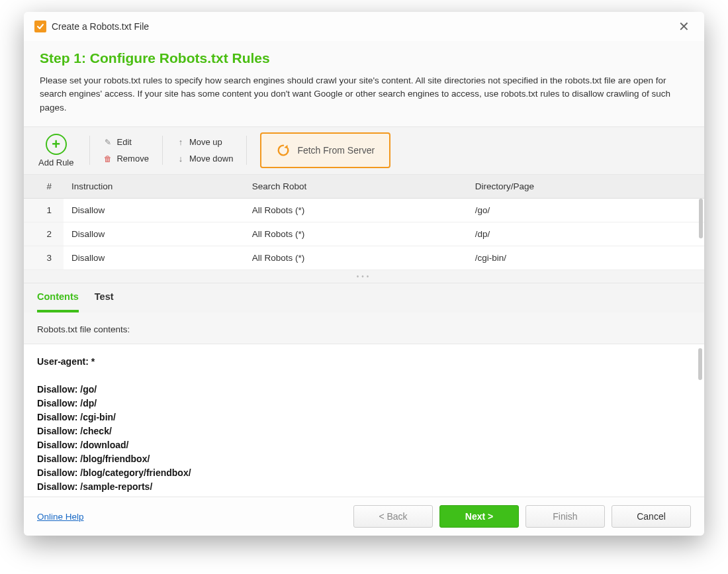 This screenshot has width=728, height=574. Describe the element at coordinates (364, 83) in the screenshot. I see `step-area: Step 1: Configure Robots.txt Rules Pleas…` at that location.